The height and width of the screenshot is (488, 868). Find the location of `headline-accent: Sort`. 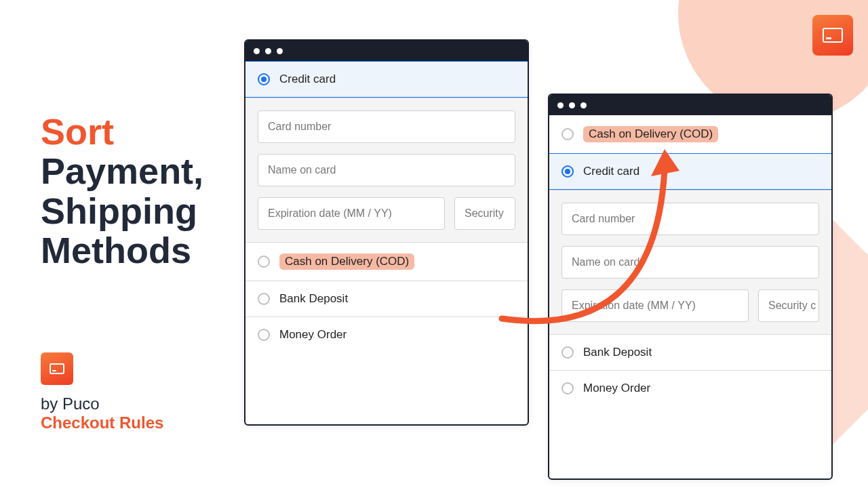

headline-accent: Sort is located at coordinates (77, 131).